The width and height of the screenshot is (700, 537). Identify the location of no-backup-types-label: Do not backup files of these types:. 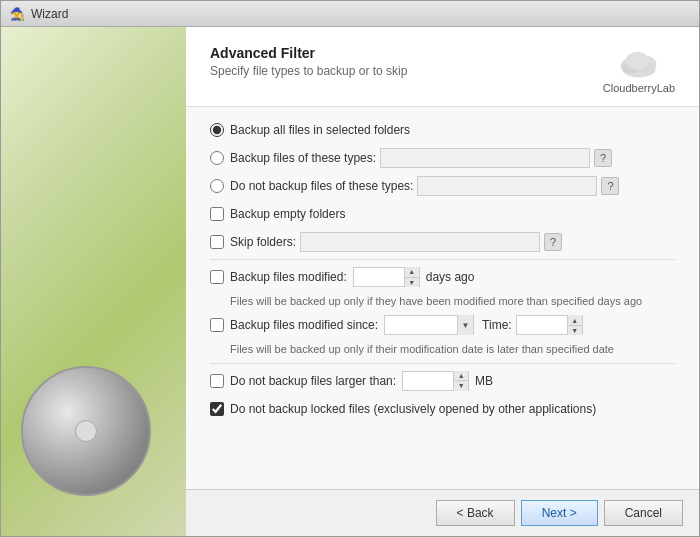
(322, 186).